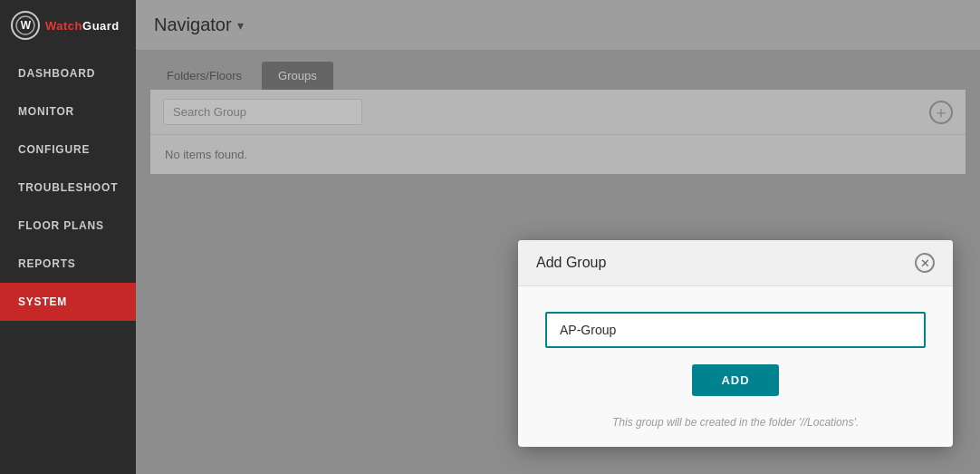 Image resolution: width=980 pixels, height=474 pixels. I want to click on sidebar-nav: DASHBOARD MONITOR CONFIGURE TROUBLESHOOT…, so click(68, 188).